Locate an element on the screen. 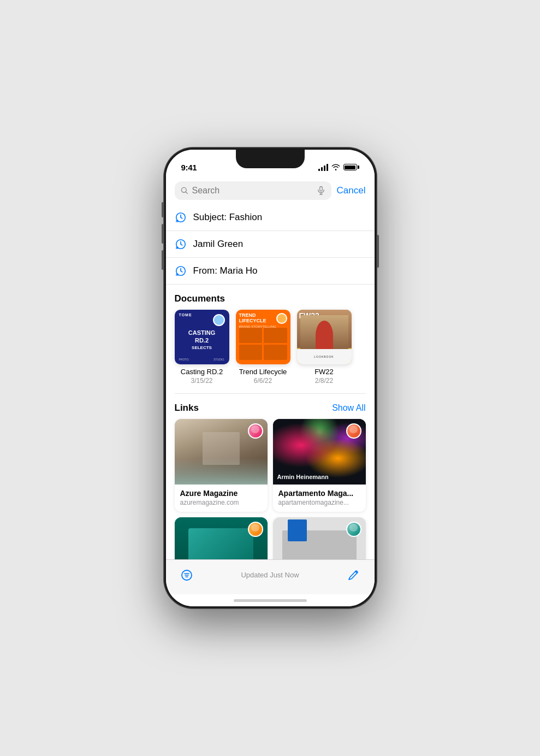 This screenshot has height=756, width=540. home-bar is located at coordinates (270, 601).